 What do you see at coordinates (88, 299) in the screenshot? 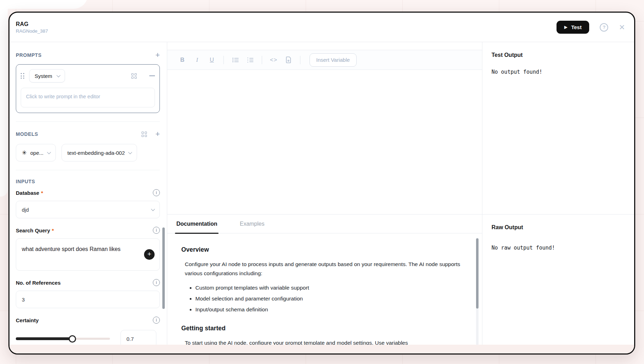
I see `references-input: 3` at bounding box center [88, 299].